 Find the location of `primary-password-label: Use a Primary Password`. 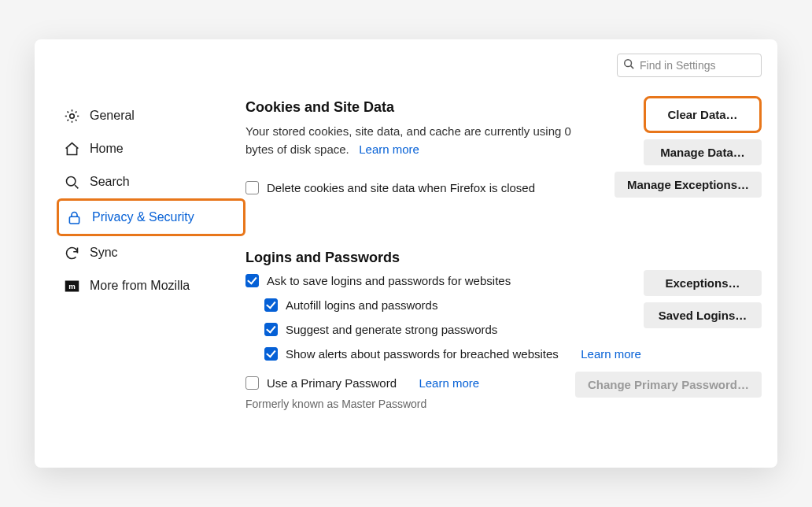

primary-password-label: Use a Primary Password is located at coordinates (332, 383).